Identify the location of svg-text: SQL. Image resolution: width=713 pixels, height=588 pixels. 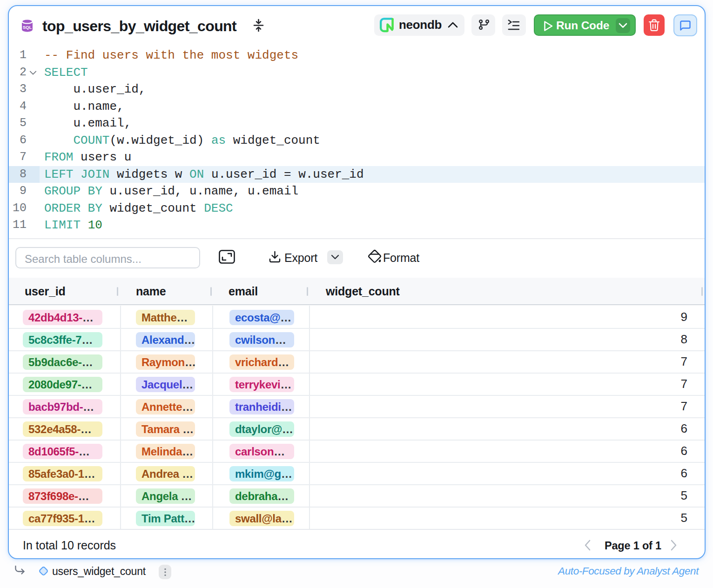
(27, 27).